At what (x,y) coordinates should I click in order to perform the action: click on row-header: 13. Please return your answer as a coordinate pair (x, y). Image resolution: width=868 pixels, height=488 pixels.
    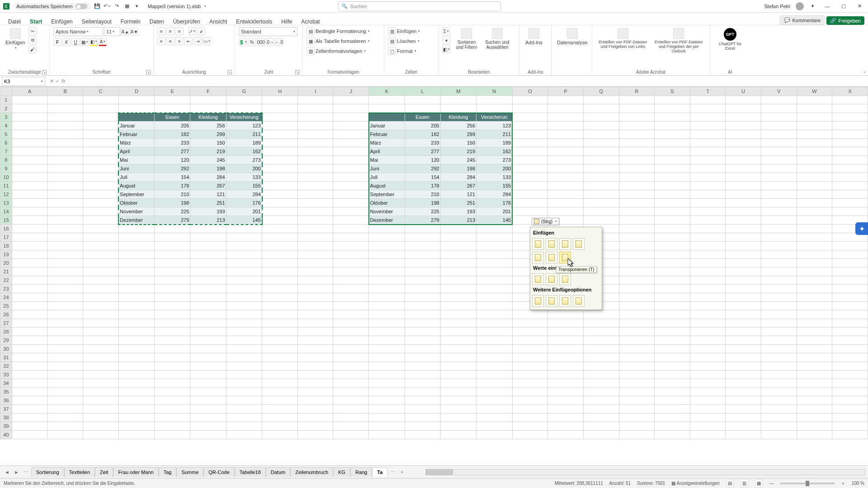
    Looking at the image, I should click on (6, 203).